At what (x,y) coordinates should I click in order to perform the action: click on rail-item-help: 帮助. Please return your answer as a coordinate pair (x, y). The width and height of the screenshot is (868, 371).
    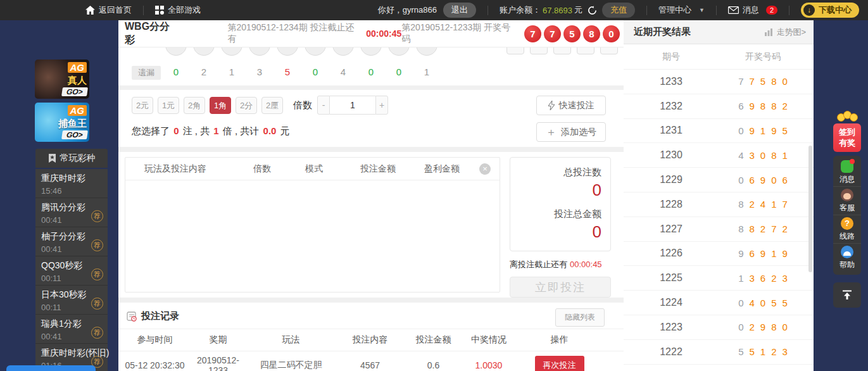
    Looking at the image, I should click on (847, 258).